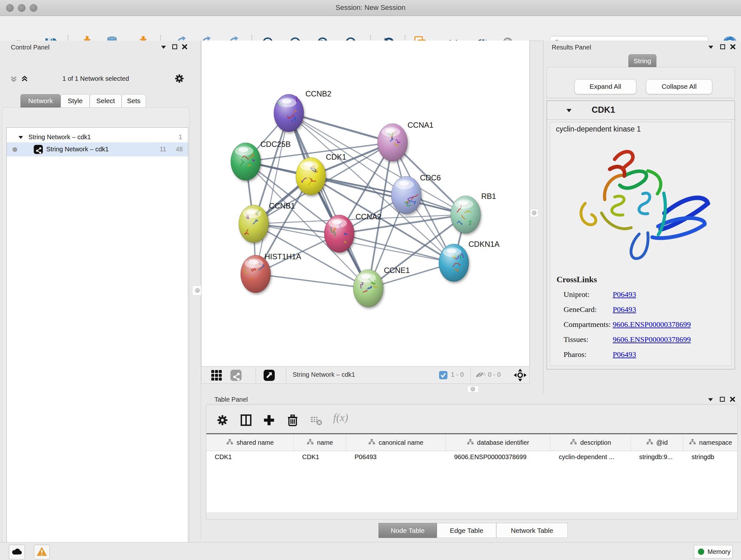 Image resolution: width=741 pixels, height=560 pixels. Describe the element at coordinates (466, 530) in the screenshot. I see `tab-edge-table: Edge Table` at that location.